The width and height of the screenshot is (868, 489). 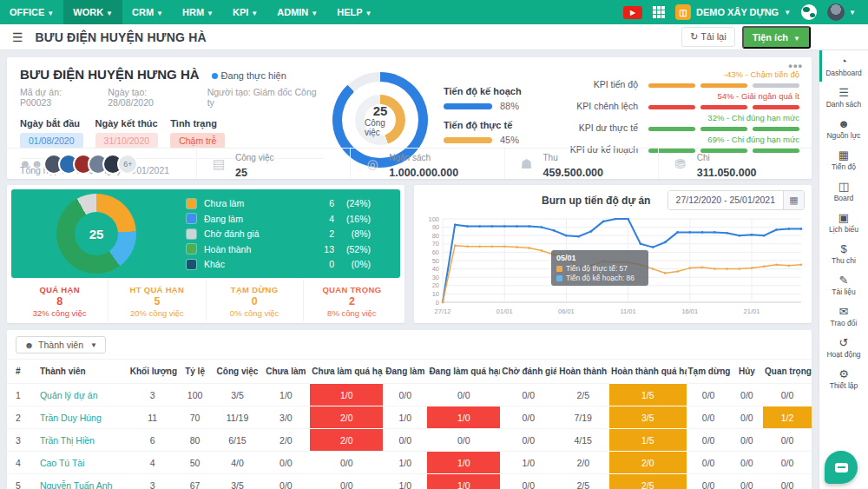 I want to click on member-link: Cao Tú Tài, so click(x=62, y=463).